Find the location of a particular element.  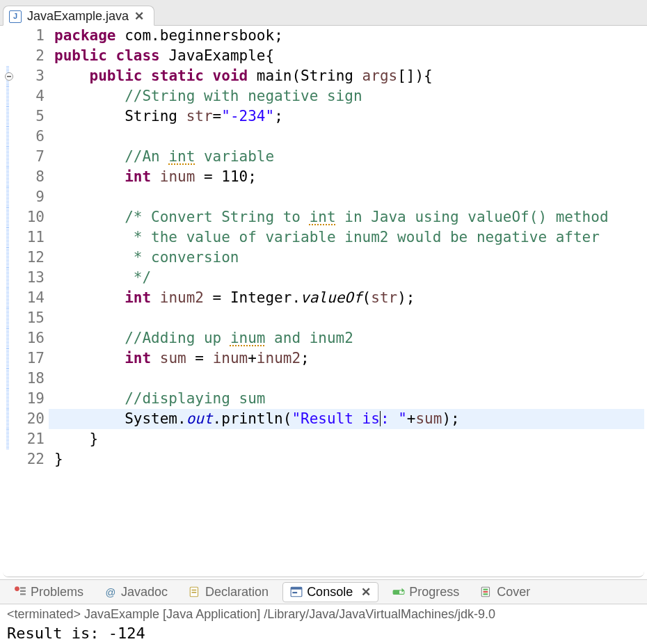

fold-strip is located at coordinates (10, 301).